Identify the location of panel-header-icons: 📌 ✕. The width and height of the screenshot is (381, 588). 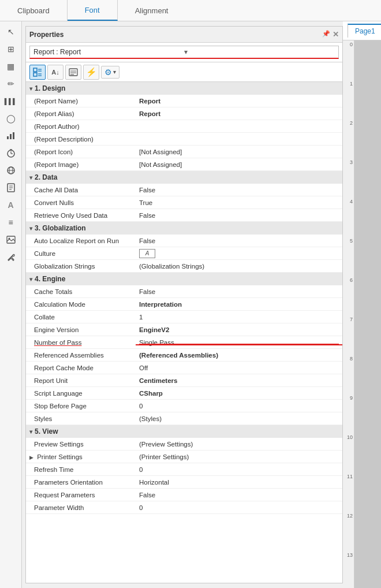
(330, 35).